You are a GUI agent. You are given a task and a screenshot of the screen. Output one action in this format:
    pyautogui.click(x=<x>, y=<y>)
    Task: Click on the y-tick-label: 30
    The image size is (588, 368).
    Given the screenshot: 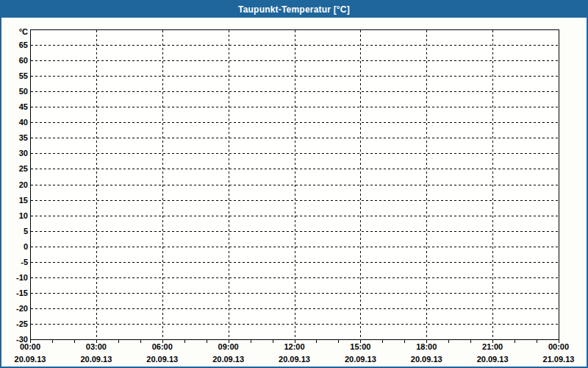 What is the action you would take?
    pyautogui.click(x=24, y=153)
    